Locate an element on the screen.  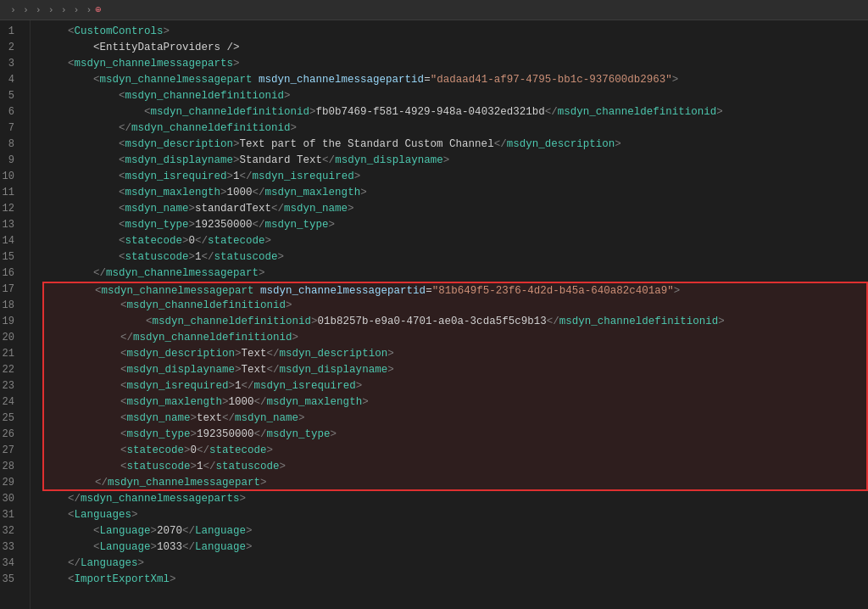
code-line: <msdyn_name>standardText</msdyn_name> is located at coordinates (455, 209).